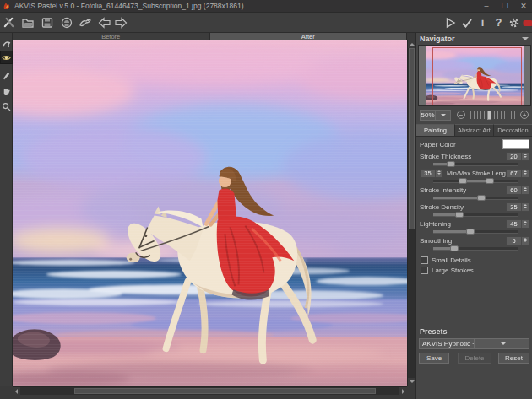 The image size is (532, 399). What do you see at coordinates (526, 22) in the screenshot?
I see `buy-icon` at bounding box center [526, 22].